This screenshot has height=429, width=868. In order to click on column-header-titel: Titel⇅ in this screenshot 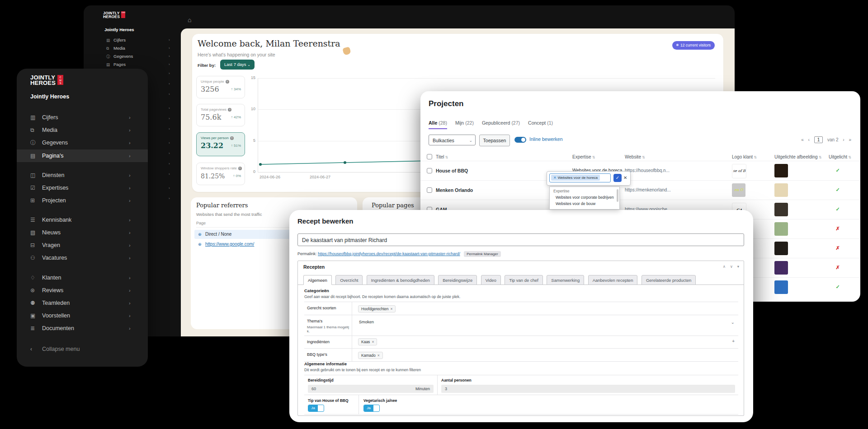, I will do `click(442, 157)`.